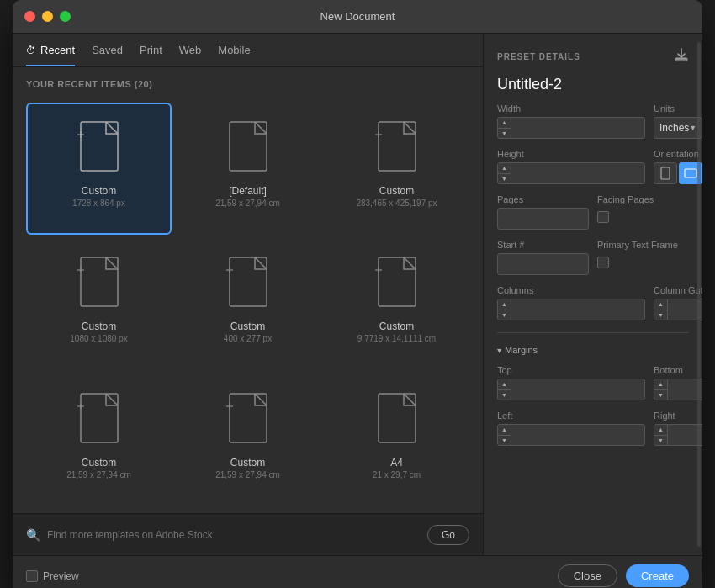  What do you see at coordinates (593, 121) in the screenshot?
I see `width-units-row: Width ▲ ▼ 24 in Units Inches ▼` at bounding box center [593, 121].